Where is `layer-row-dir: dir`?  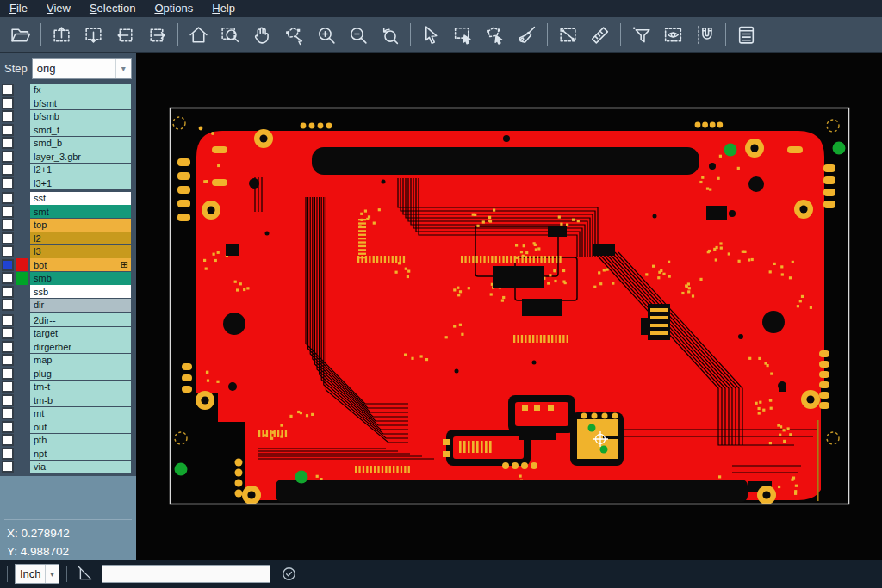 layer-row-dir: dir is located at coordinates (68, 305).